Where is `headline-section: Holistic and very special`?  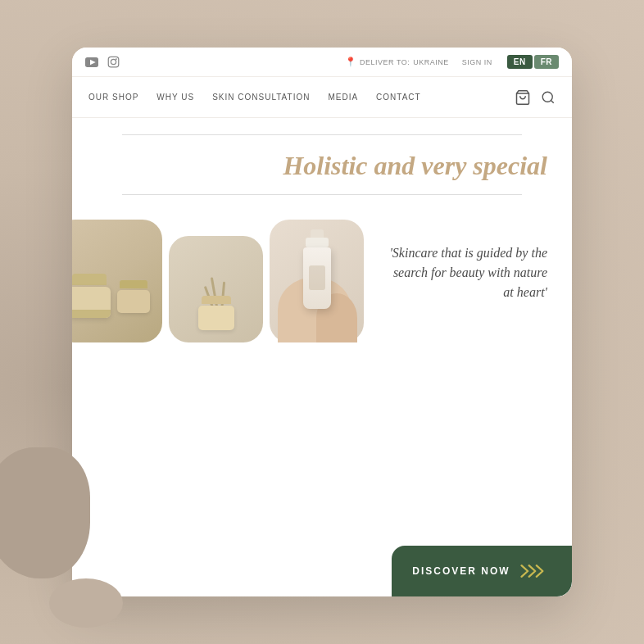 headline-section: Holistic and very special is located at coordinates (322, 161).